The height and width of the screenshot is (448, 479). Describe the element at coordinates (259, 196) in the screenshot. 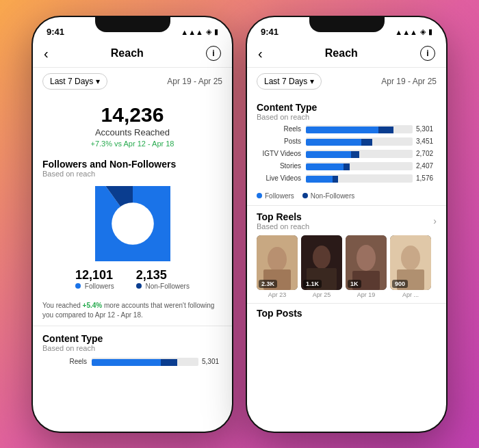

I see `legend-dot-followers` at that location.